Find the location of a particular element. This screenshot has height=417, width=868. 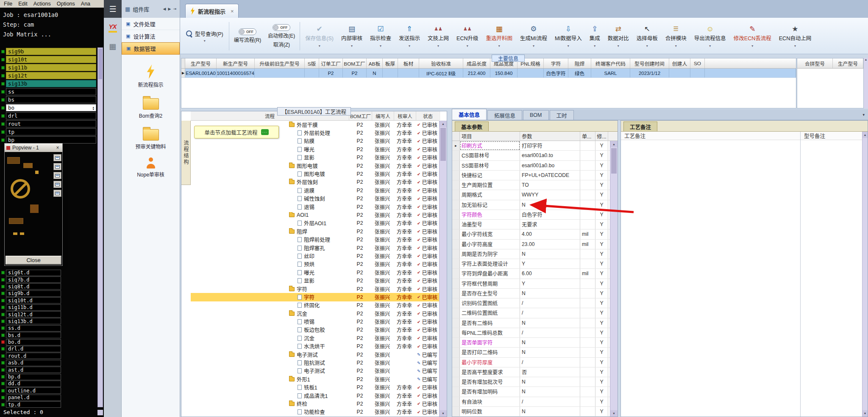

column-header: 新生产型号 is located at coordinates (236, 64).